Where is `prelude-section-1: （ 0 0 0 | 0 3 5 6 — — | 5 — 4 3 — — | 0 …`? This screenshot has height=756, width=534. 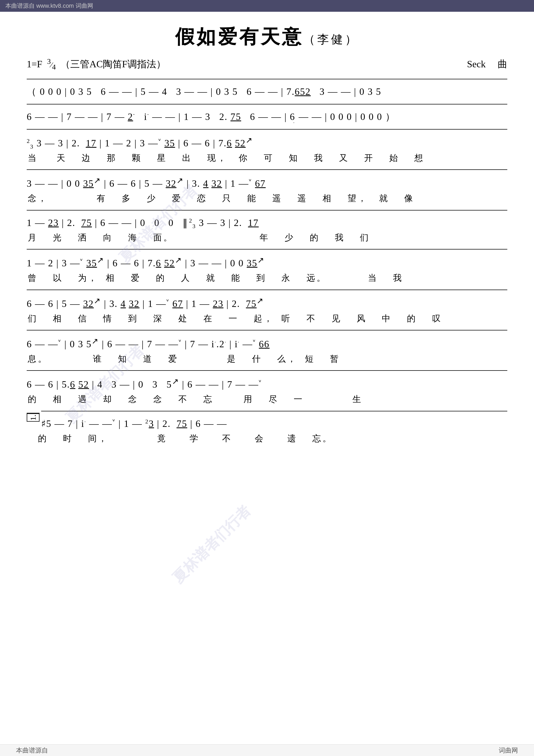
prelude-section-1: （ 0 0 0 | 0 3 5 6 — — | 5 — 4 3 — — | 0 … is located at coordinates (267, 90).